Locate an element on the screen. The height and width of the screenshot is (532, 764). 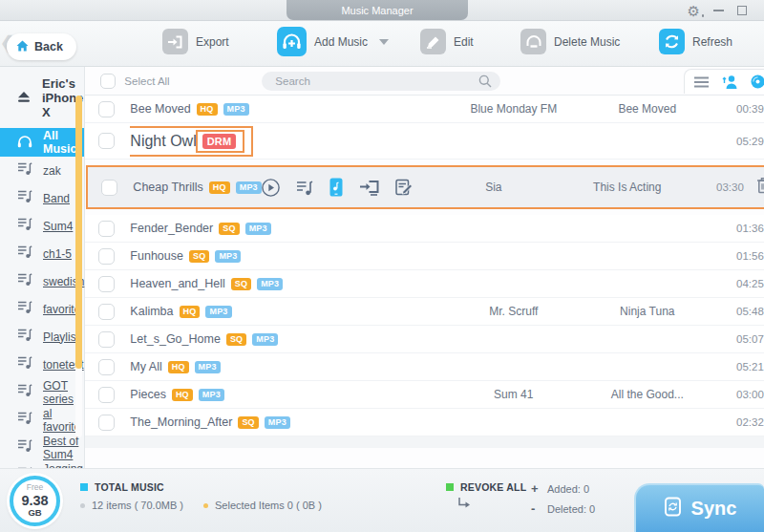
song-name-wrap: Pieces HQMP3 is located at coordinates (178, 394).